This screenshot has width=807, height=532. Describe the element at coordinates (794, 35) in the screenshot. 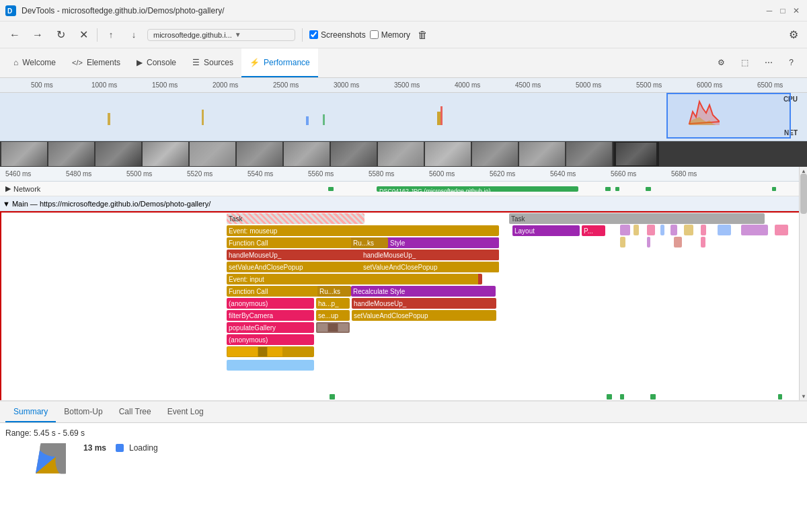

I see `devtools-settings-button: ⚙` at that location.